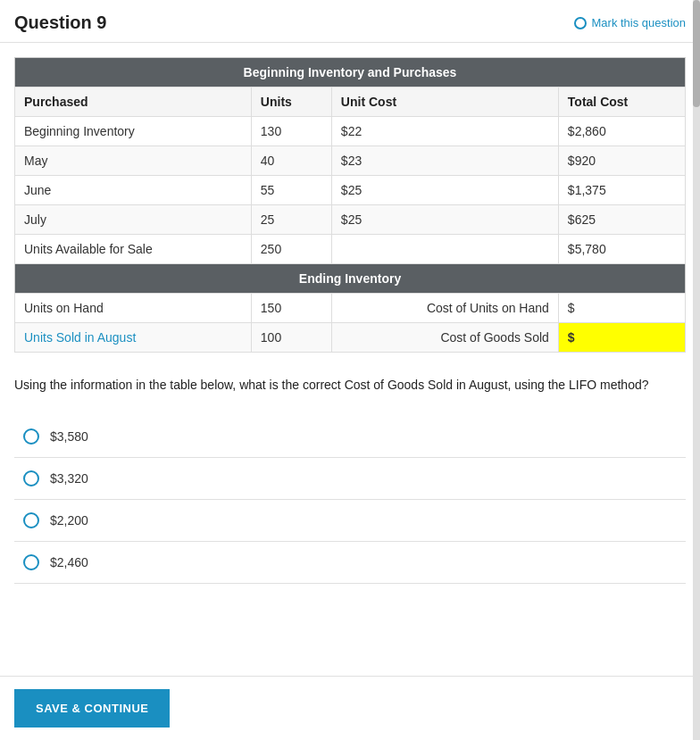 Image resolution: width=700 pixels, height=740 pixels. What do you see at coordinates (580, 23) in the screenshot?
I see `mark-circle-icon` at bounding box center [580, 23].